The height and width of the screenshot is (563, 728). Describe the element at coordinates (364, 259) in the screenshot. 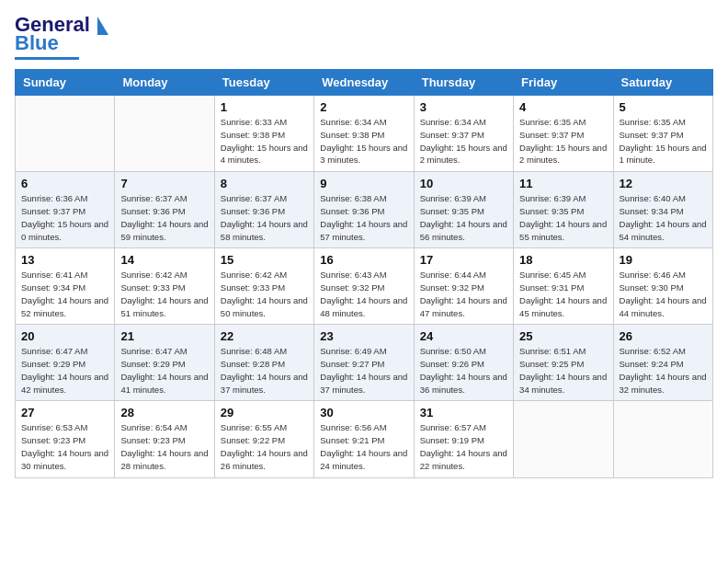

I see `day-number: 16` at that location.